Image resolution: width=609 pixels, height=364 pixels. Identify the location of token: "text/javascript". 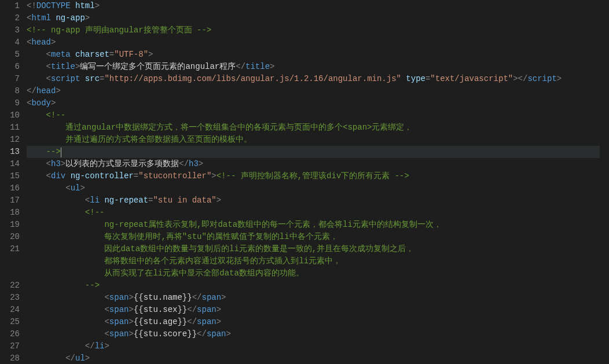
(471, 79).